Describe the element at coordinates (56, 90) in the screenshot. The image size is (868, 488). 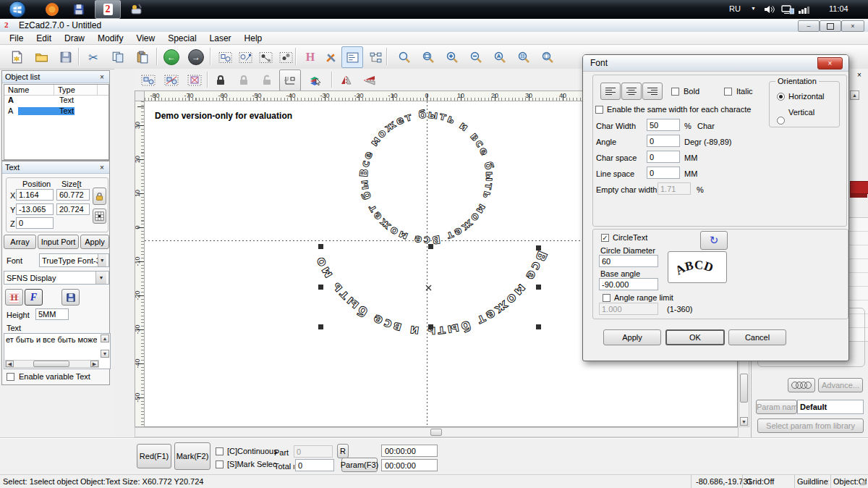
I see `object-list-column-headers: Name Type` at that location.